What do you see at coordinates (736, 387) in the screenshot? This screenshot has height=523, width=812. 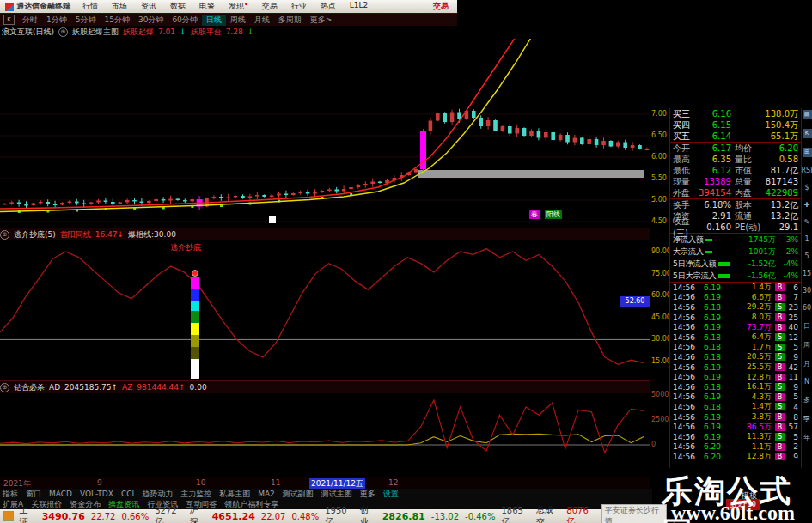 I see `tick-row: 14:566.1816.1万S9` at bounding box center [736, 387].